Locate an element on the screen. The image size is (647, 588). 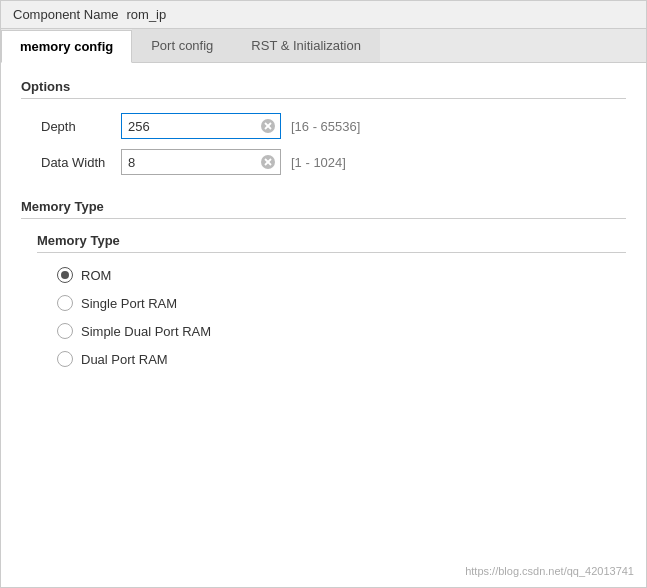
component-name-value: rom_ip is located at coordinates (147, 14).